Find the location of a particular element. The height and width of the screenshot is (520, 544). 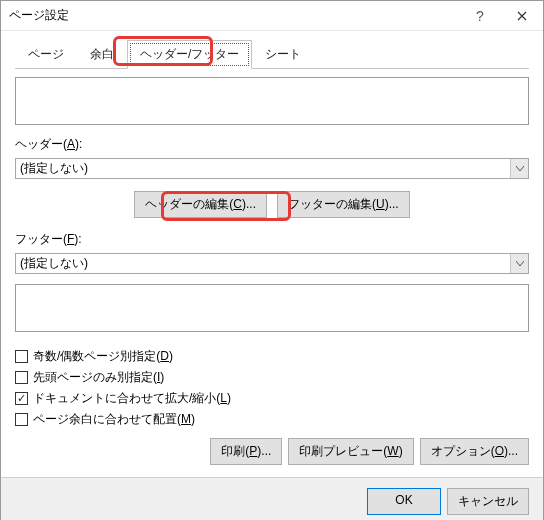

header-select: (指定しない) is located at coordinates (272, 168).